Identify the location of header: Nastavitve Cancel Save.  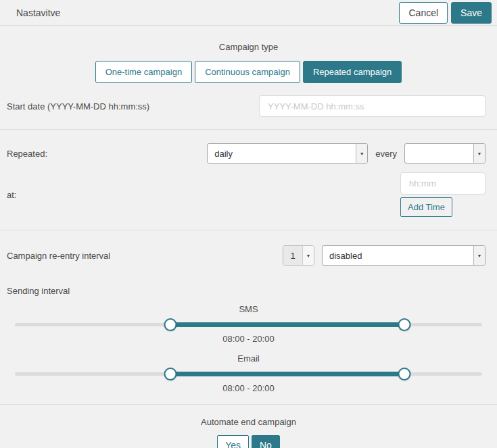
(249, 13).